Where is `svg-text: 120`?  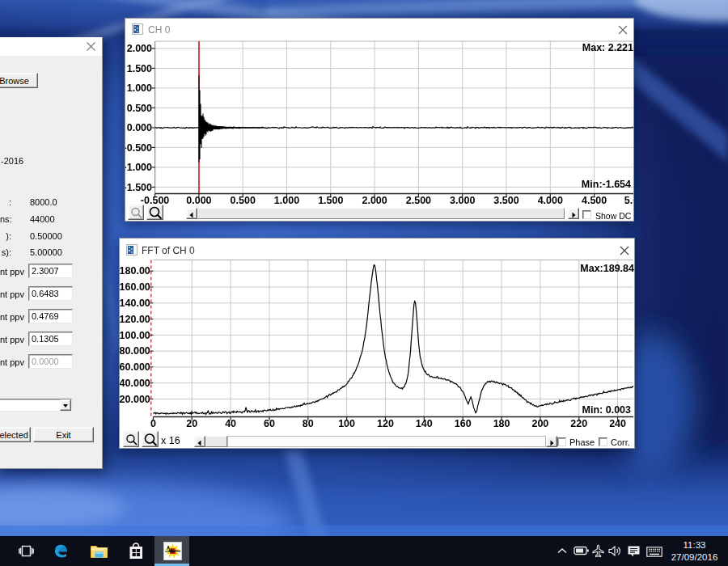 svg-text: 120 is located at coordinates (385, 424).